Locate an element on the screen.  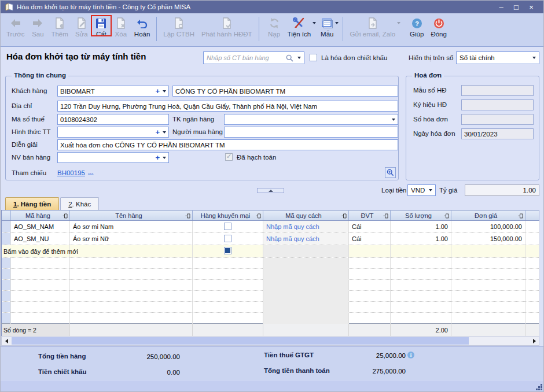
publish-einvoice-button: Phát hành HĐĐT is located at coordinates (227, 27).